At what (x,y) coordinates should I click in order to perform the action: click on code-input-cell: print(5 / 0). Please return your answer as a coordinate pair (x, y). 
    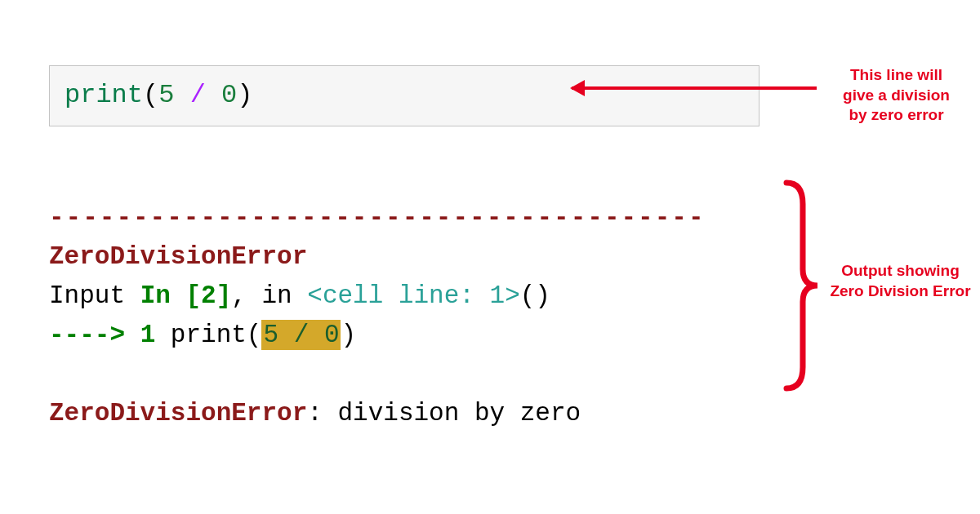
    Looking at the image, I should click on (404, 96).